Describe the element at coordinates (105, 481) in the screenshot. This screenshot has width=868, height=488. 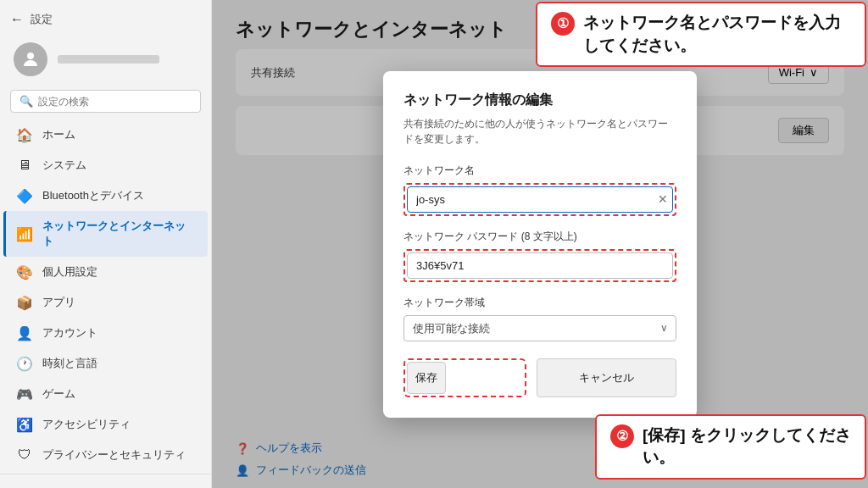
I see `sidebar-bottom` at that location.